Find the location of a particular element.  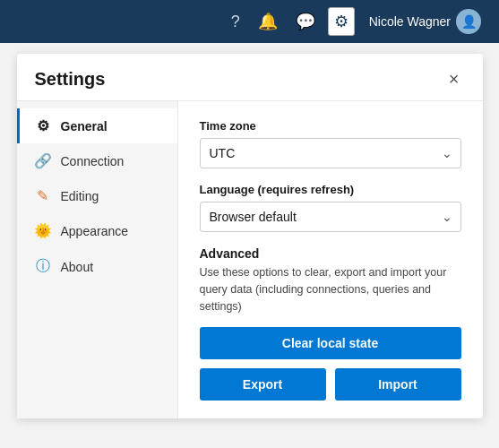

advanced-description: Use these options to clear, export and i… is located at coordinates (331, 289).